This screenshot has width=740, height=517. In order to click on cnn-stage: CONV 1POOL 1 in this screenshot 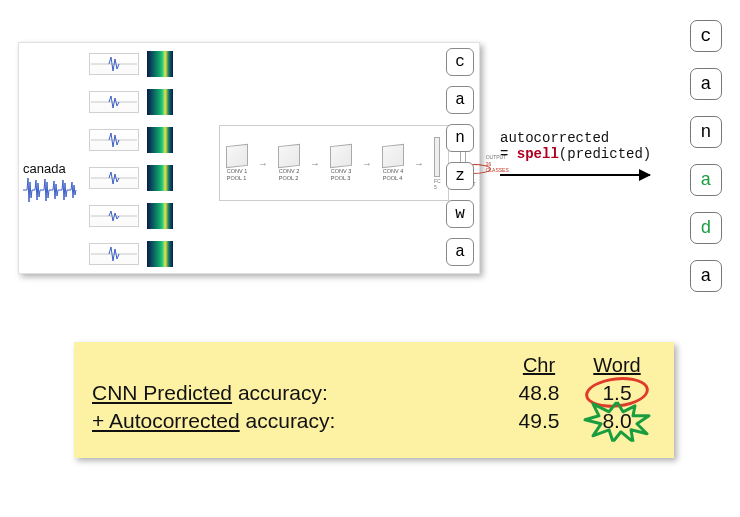, I will do `click(237, 162)`.